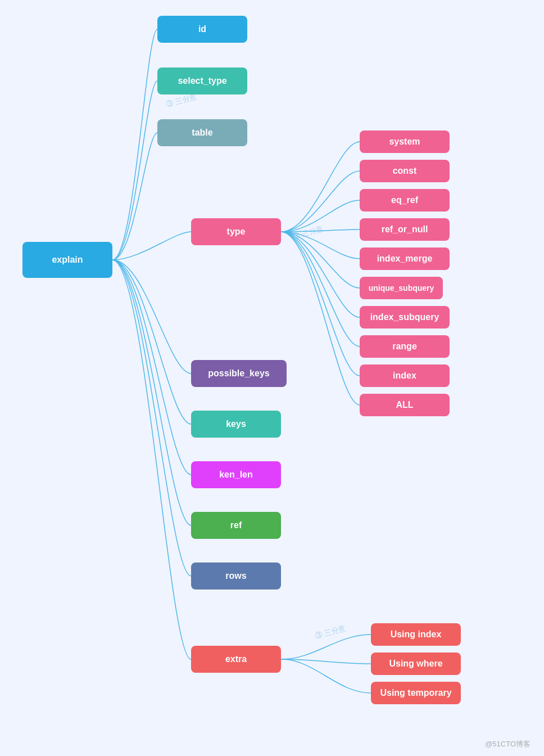 This screenshot has height=756, width=544. I want to click on possible-keys-node: possible_keys, so click(239, 374).